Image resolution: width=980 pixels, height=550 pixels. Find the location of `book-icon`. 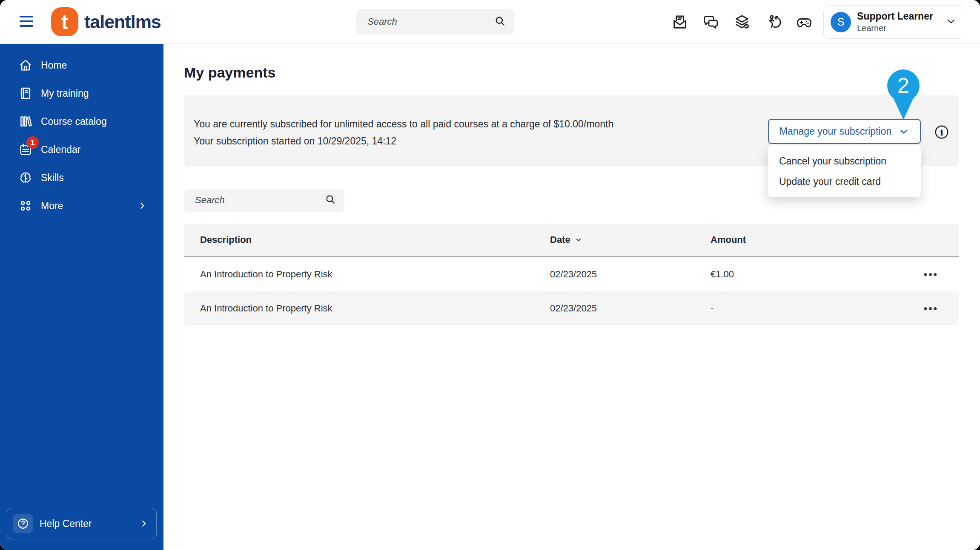

book-icon is located at coordinates (26, 93).